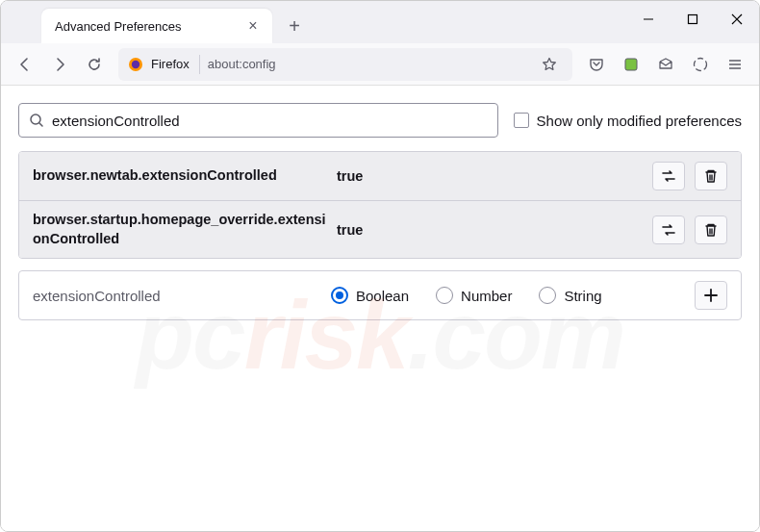 This screenshot has height=532, width=760. What do you see at coordinates (37, 120) in the screenshot?
I see `search-icon` at bounding box center [37, 120].